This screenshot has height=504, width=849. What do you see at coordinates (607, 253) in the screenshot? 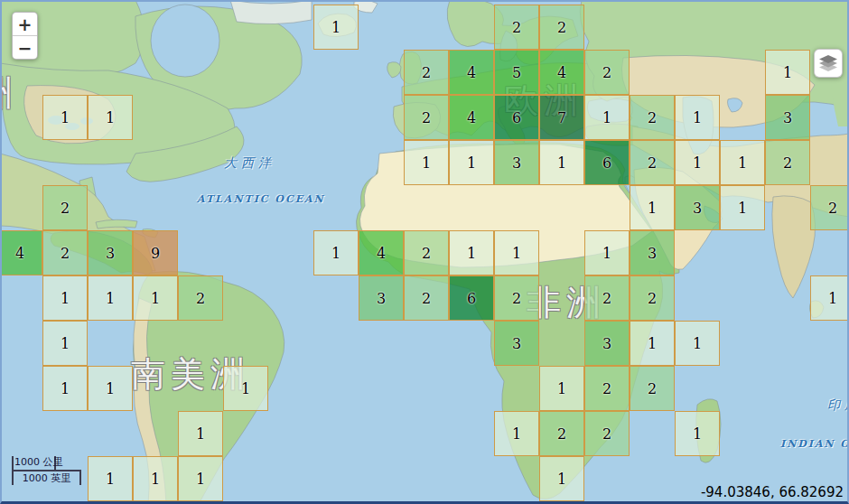
I see `grid-cell-r5-c13: 1` at bounding box center [607, 253].